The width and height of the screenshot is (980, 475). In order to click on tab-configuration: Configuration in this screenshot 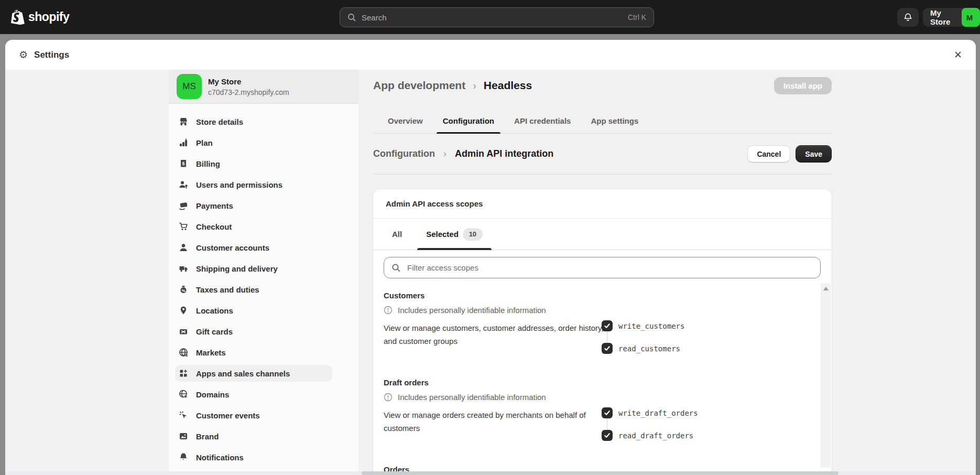, I will do `click(469, 125)`.